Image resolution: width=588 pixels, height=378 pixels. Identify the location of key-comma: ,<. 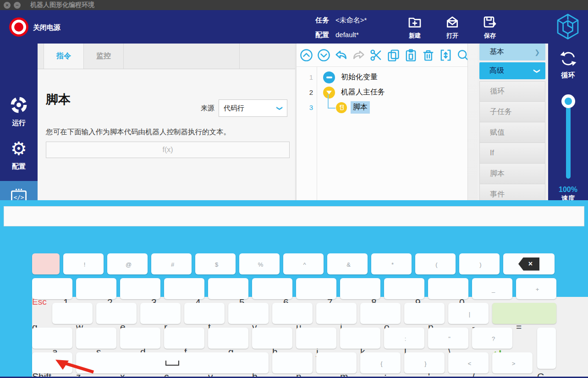
(468, 363).